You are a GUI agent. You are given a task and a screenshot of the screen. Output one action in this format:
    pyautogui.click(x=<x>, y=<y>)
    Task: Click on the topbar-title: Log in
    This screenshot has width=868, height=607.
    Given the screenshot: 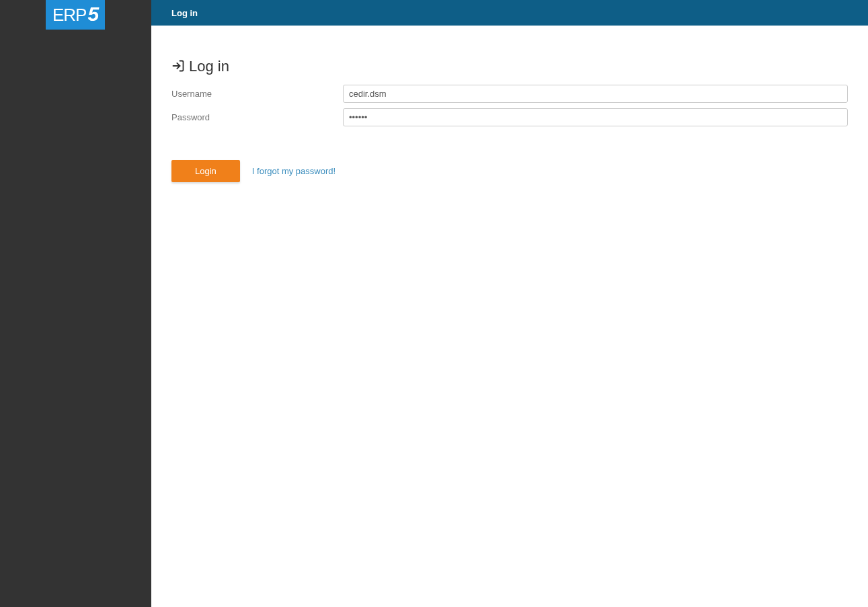 What is the action you would take?
    pyautogui.click(x=184, y=13)
    